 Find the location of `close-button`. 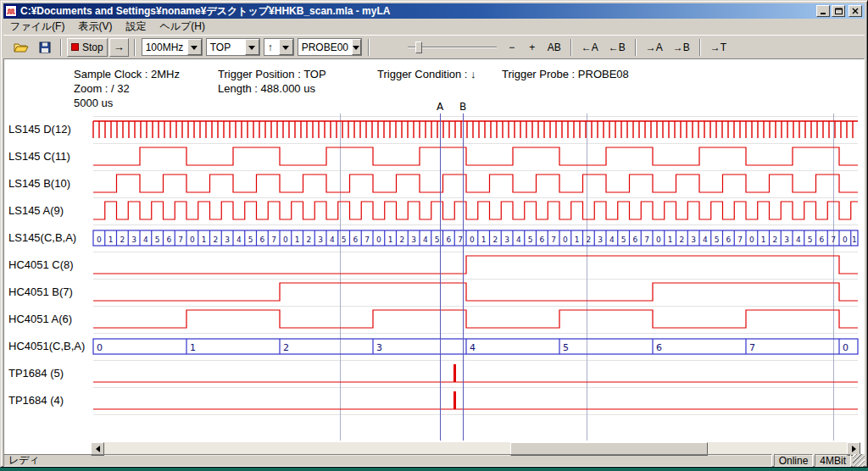

close-button is located at coordinates (855, 11).